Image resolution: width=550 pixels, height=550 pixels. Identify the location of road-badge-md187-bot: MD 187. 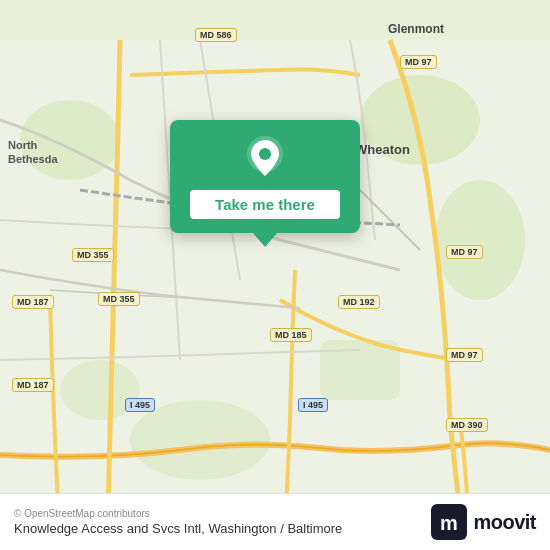
(33, 385).